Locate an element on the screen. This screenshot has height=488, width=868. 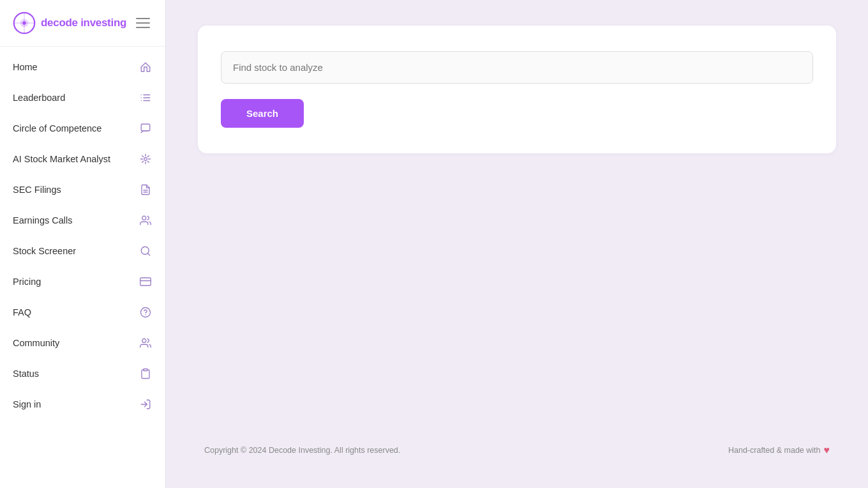
sidebar-item-ai-stock-market-analyst: AI Stock Market Analyst is located at coordinates (83, 159).